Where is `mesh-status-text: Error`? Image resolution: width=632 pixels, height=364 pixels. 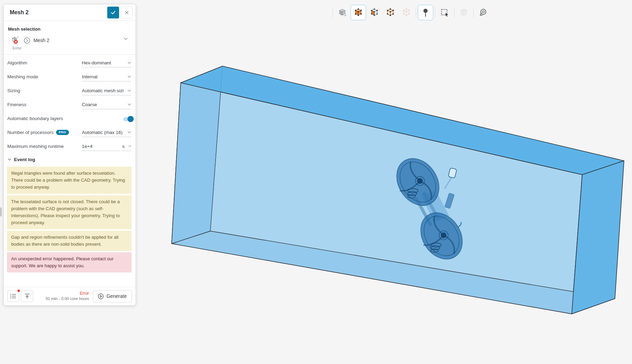
mesh-status-text: Error is located at coordinates (72, 48).